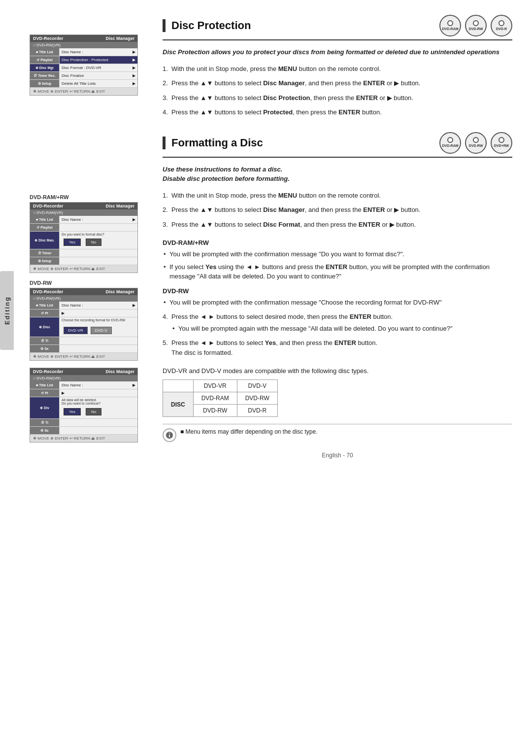 Image resolution: width=532 pixels, height=756 pixels. I want to click on section1-step-1: 1. With the unit in Stop mode, press the…, so click(337, 69).